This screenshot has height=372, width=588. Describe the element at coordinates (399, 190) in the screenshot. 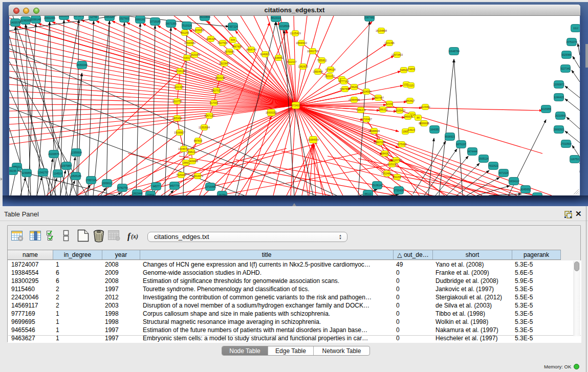

I see `svg-text: 1733426` at that location.